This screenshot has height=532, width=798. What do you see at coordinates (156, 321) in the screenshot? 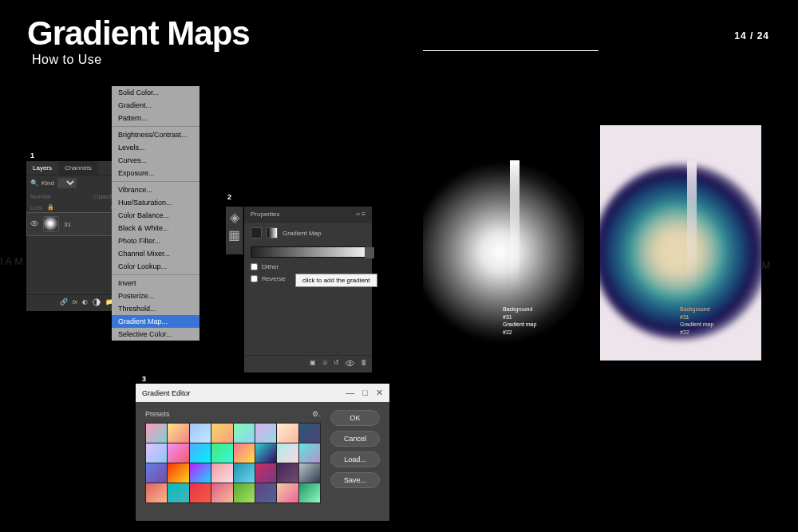
I see `menu-item: Gradient Map...` at bounding box center [156, 321].